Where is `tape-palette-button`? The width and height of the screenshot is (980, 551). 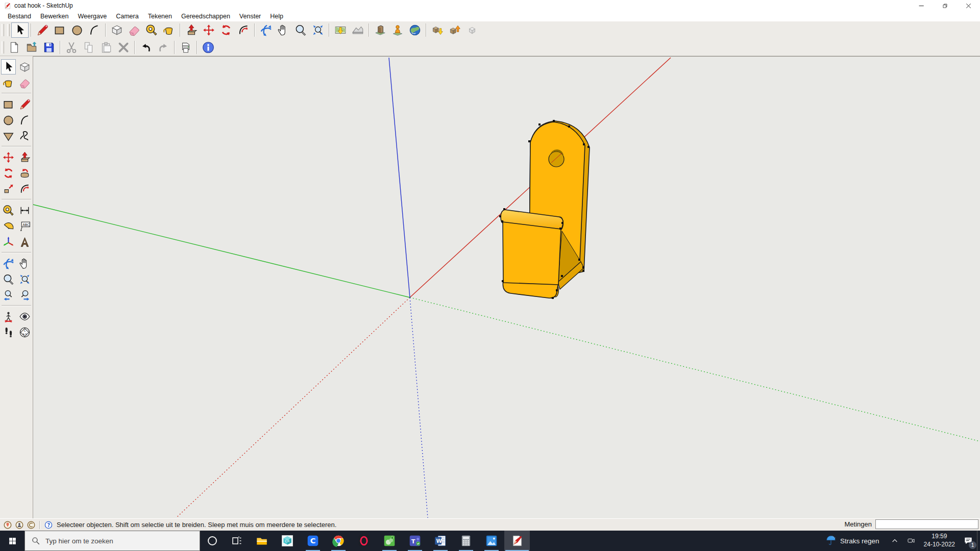
tape-palette-button is located at coordinates (8, 210).